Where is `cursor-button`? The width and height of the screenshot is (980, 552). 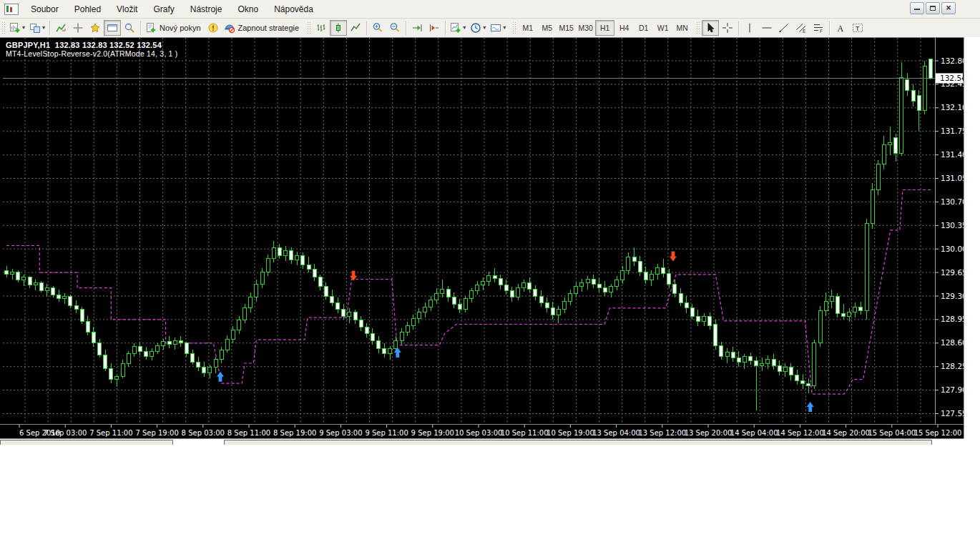 cursor-button is located at coordinates (710, 28).